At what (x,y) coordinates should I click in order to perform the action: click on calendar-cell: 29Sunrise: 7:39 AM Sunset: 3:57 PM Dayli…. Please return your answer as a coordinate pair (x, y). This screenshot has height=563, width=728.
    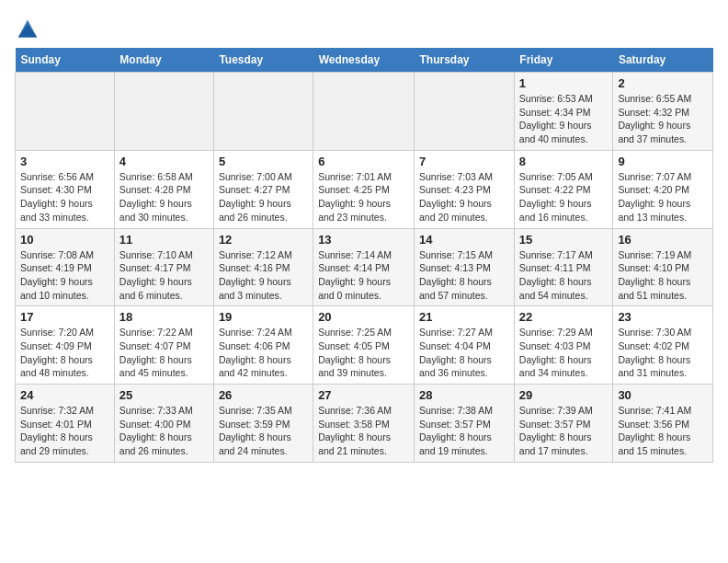
    Looking at the image, I should click on (563, 423).